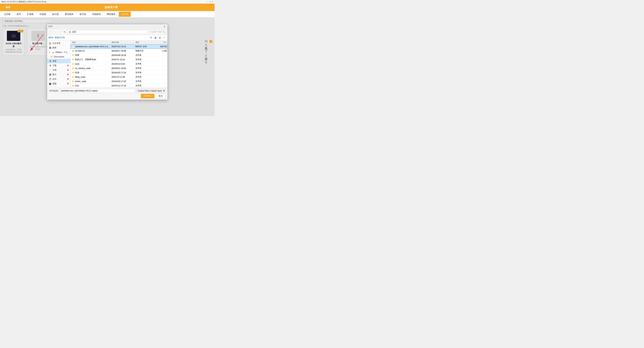 The image size is (644, 348). Describe the element at coordinates (123, 59) in the screenshot. I see `file-date-2: 2024/7/1 10:10` at that location.